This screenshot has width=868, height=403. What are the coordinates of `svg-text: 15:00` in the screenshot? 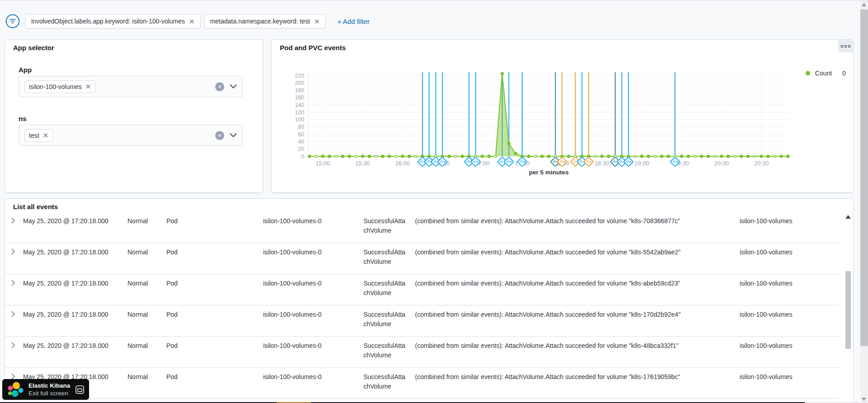 It's located at (323, 164).